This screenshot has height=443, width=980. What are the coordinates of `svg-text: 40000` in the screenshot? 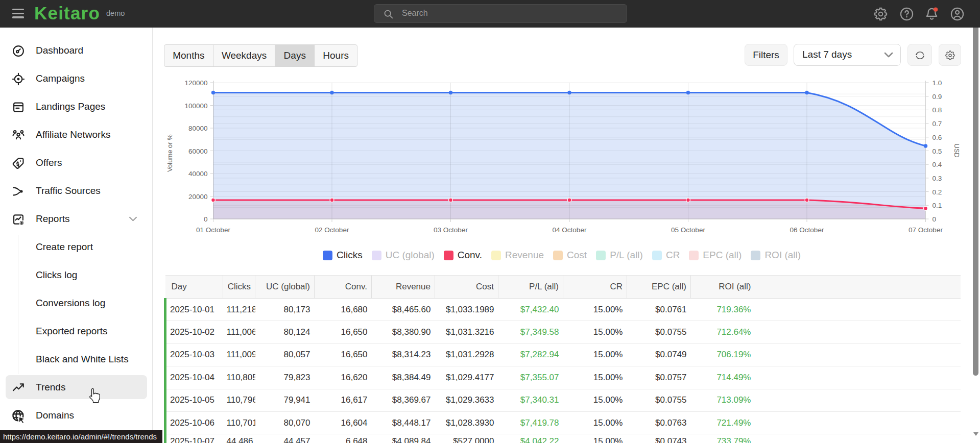 It's located at (198, 174).